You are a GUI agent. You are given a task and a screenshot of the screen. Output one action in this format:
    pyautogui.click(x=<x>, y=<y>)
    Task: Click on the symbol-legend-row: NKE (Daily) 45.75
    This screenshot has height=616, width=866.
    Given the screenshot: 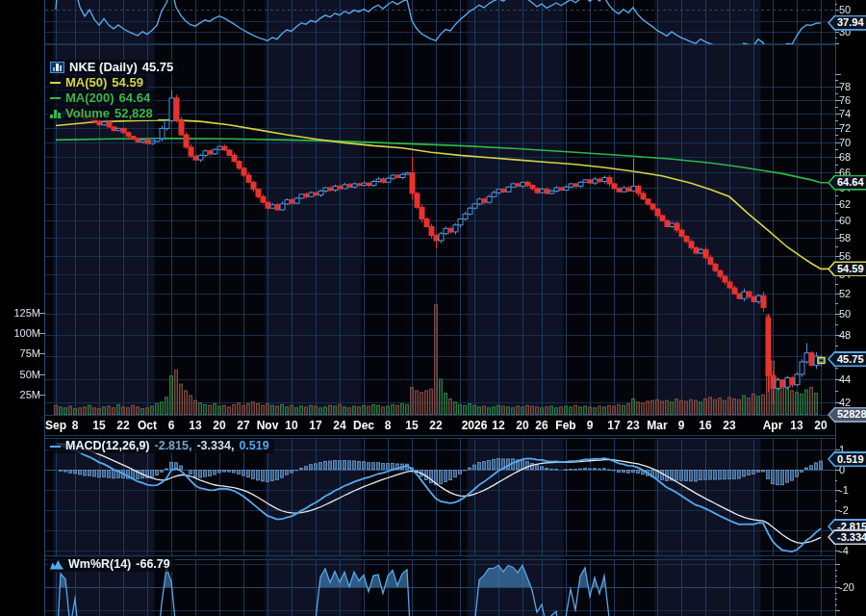 What is the action you would take?
    pyautogui.click(x=113, y=67)
    